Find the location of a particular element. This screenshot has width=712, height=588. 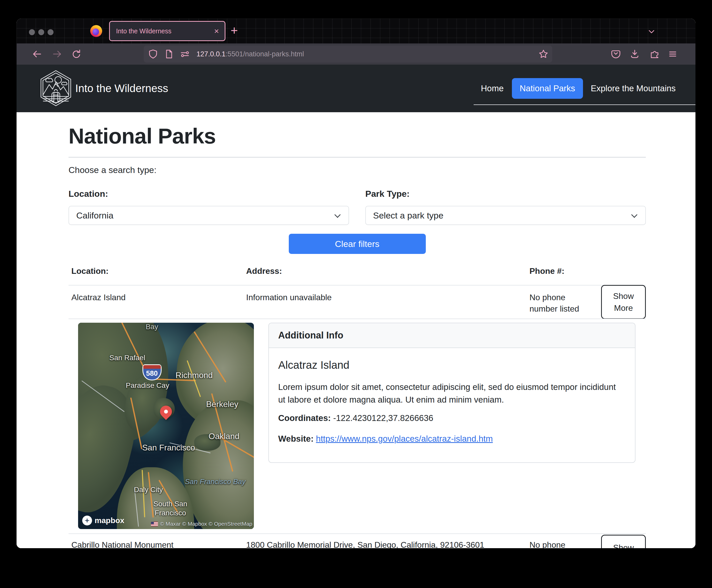

map-label-bay: Bay is located at coordinates (152, 327).